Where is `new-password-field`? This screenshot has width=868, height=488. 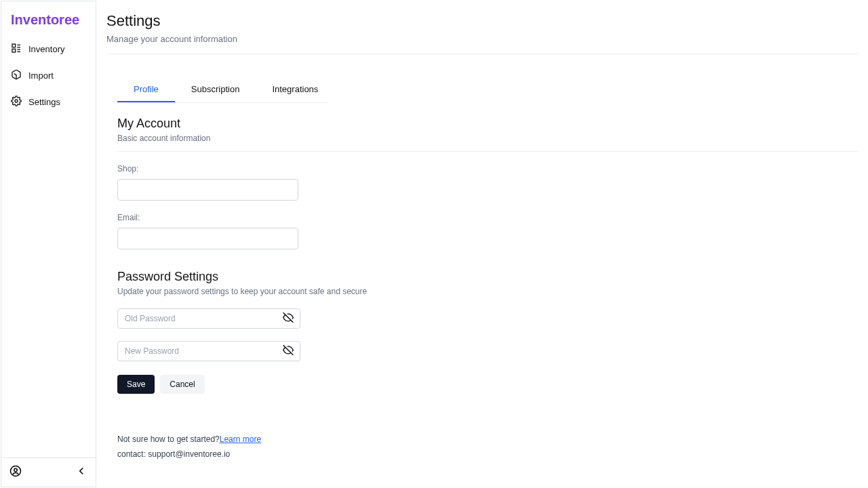
new-password-field is located at coordinates (209, 351).